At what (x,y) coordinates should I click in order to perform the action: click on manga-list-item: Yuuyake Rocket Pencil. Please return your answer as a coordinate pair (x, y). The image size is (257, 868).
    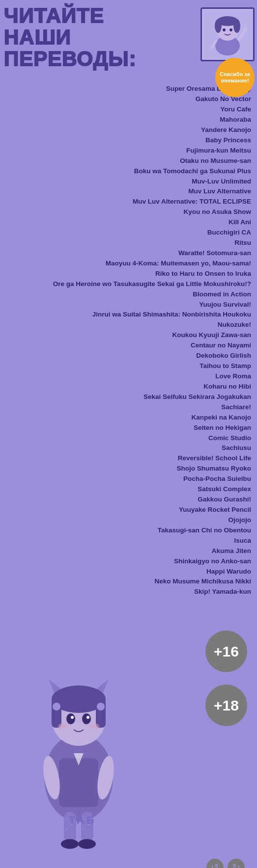
    Looking at the image, I should click on (126, 510).